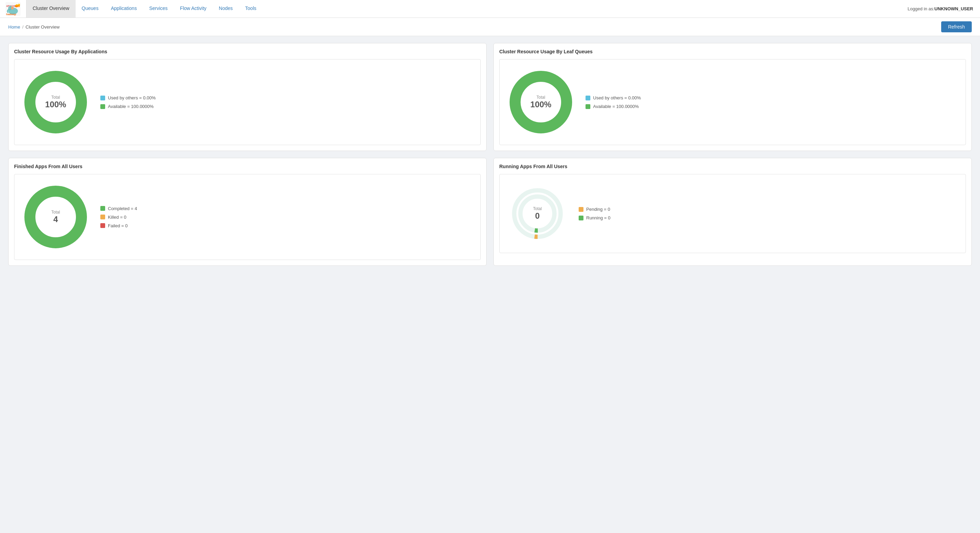 The width and height of the screenshot is (980, 533). Describe the element at coordinates (733, 52) in the screenshot. I see `panel-resource-queues-title: Cluster Resource Usage By Leaf Queues` at that location.